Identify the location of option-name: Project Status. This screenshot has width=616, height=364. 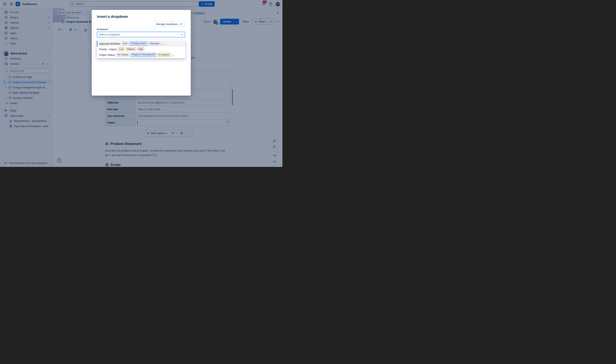
(107, 55).